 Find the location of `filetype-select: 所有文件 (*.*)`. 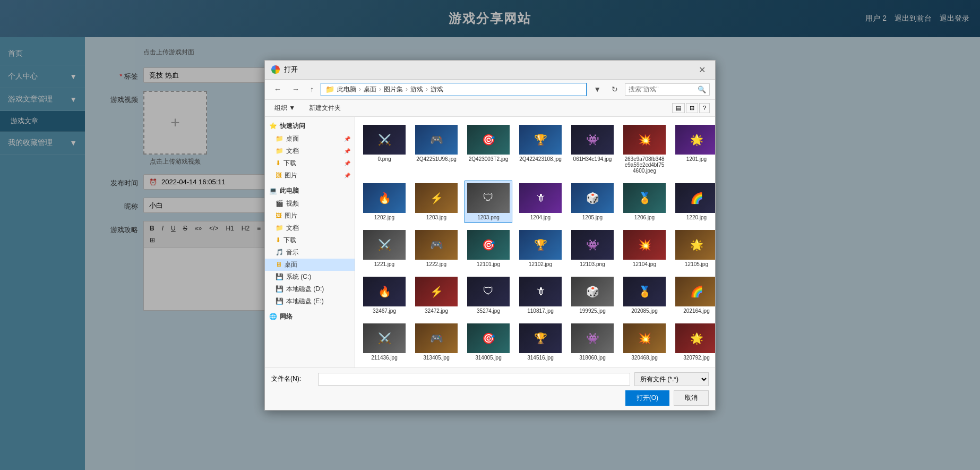

filetype-select: 所有文件 (*.*) is located at coordinates (672, 379).